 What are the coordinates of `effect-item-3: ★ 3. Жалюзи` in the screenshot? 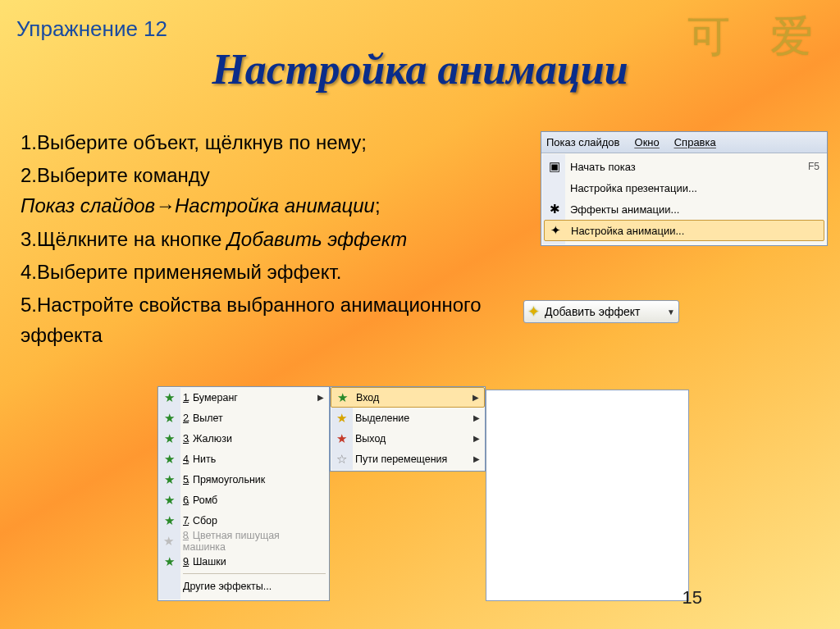 It's located at (244, 438).